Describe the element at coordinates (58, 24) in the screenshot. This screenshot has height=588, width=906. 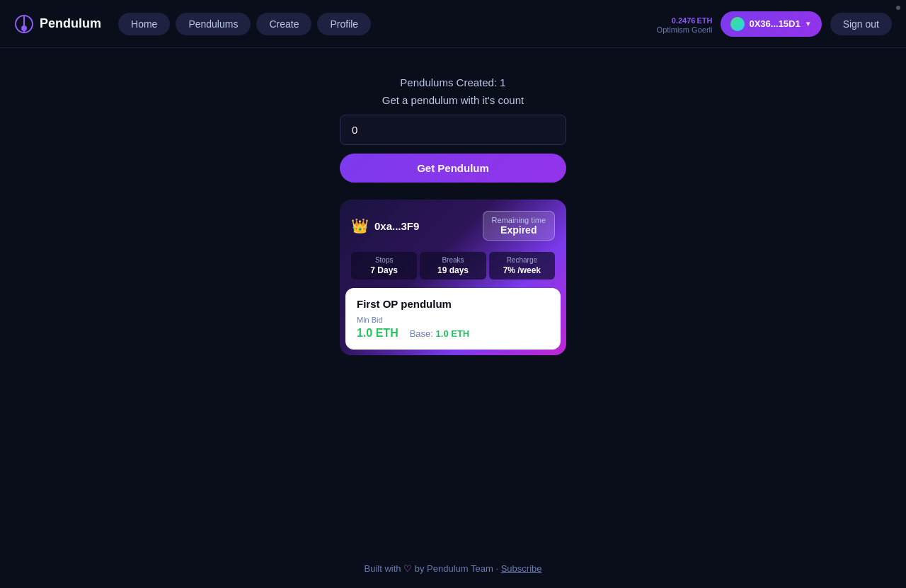
I see `logo-area: Pendulum` at that location.